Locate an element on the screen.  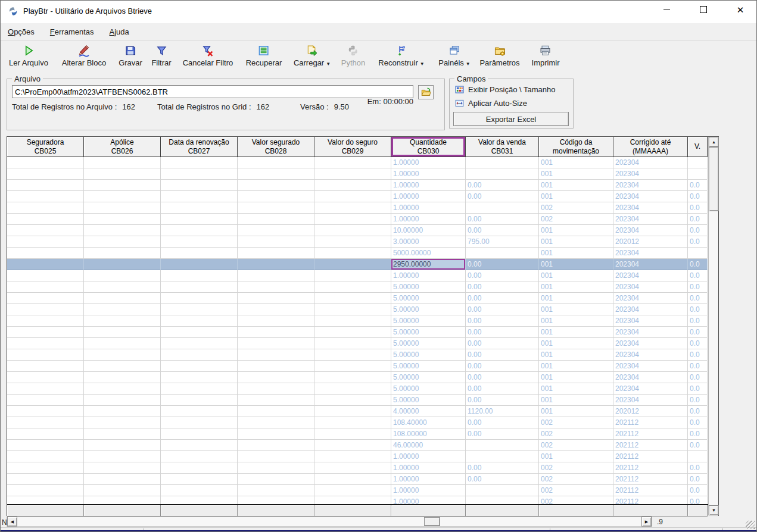
grid-row: 46.000000022021120.0 is located at coordinates (363, 445).